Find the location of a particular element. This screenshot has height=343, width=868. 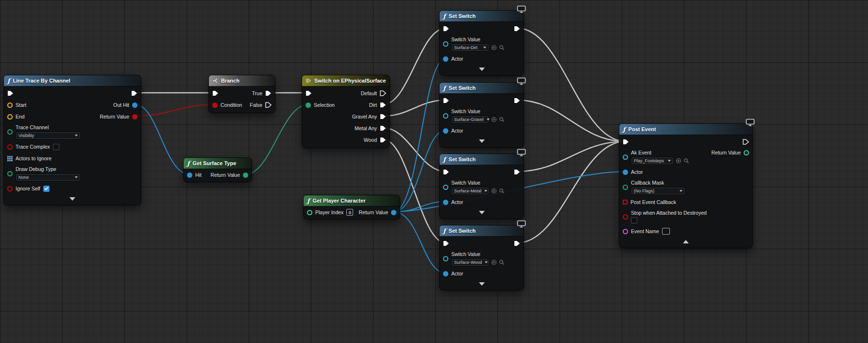

node-header: ƒ Get Player Character is located at coordinates (352, 201).